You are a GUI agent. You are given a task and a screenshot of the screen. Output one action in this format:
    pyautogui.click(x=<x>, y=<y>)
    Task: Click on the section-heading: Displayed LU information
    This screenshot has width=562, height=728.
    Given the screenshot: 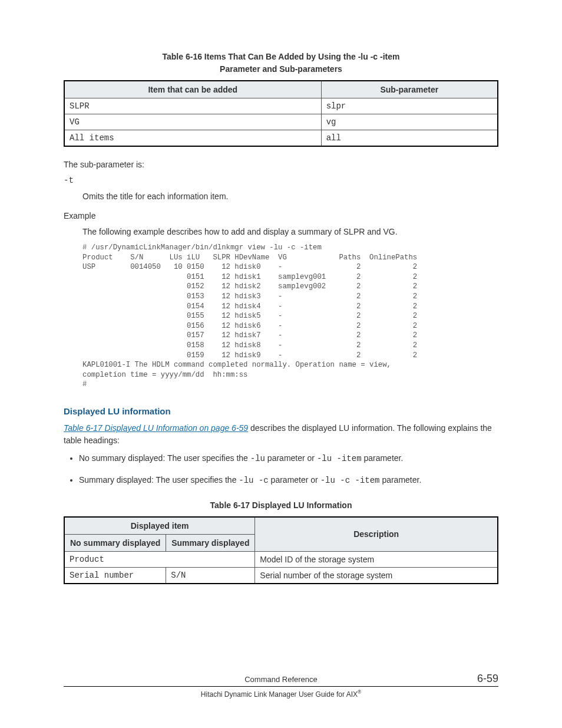 What is the action you would take?
    pyautogui.click(x=281, y=411)
    